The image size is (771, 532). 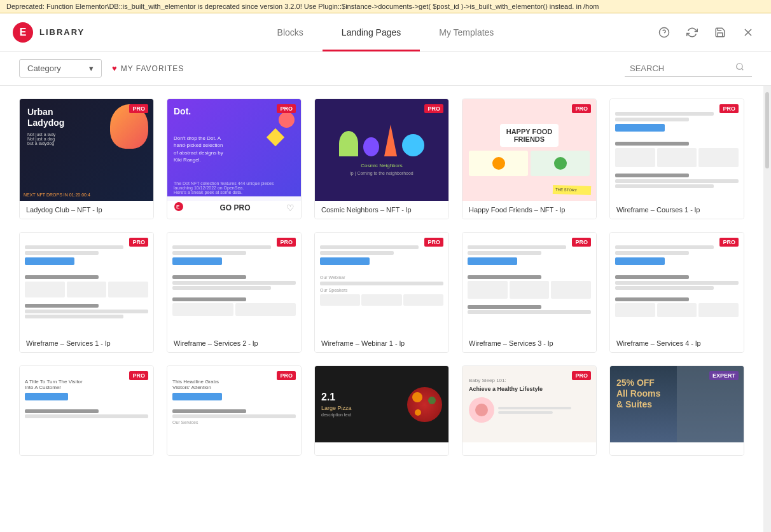 I want to click on card-image: Cosmic Neighbors lp | Coming to the neig…, so click(x=382, y=150).